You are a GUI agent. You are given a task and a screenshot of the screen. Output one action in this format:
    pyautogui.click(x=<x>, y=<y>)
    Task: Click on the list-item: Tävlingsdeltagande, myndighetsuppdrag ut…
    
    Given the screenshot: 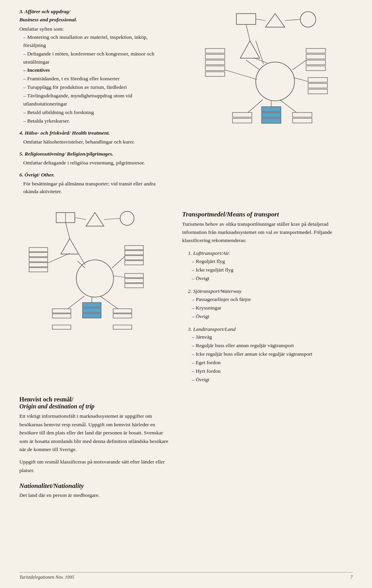 What is the action you would take?
    pyautogui.click(x=97, y=100)
    